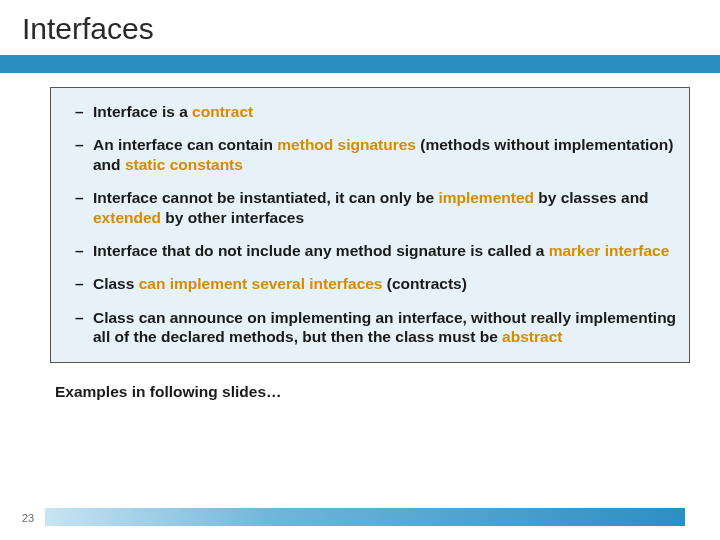  What do you see at coordinates (376, 208) in the screenshot?
I see `list-item: – Interface cannot be instantiated, it c…` at bounding box center [376, 208].